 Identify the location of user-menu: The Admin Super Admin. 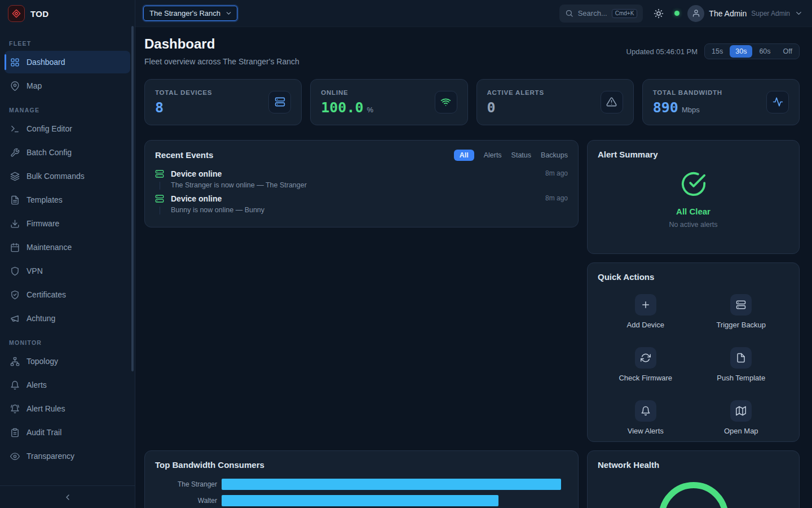
(745, 14).